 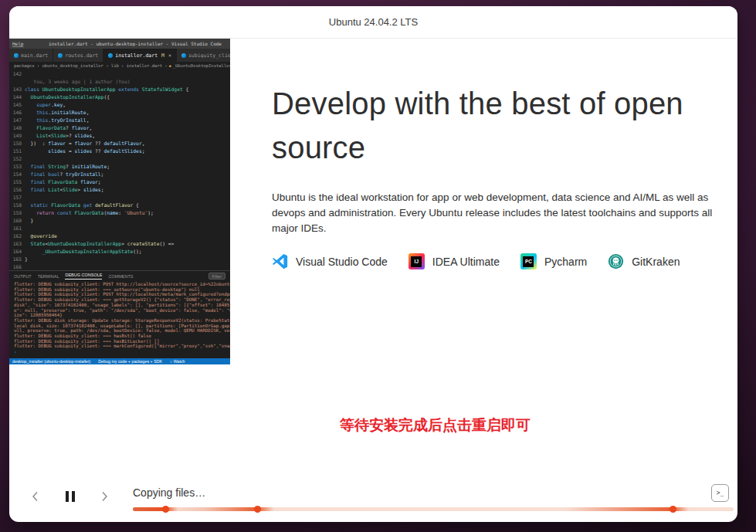 I want to click on console-line: local disk, size: 107374182400, usageLab…, so click(x=122, y=326).